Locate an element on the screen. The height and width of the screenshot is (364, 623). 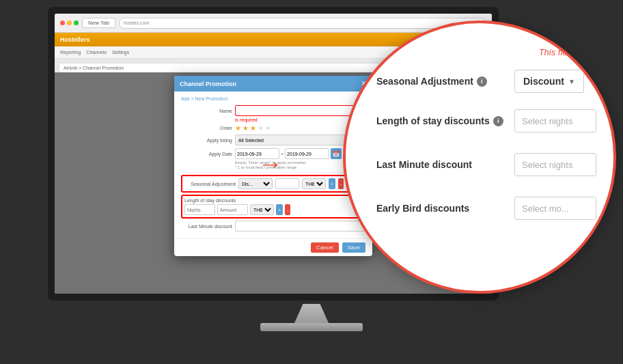
nav-reporting: Reporting is located at coordinates (70, 52).